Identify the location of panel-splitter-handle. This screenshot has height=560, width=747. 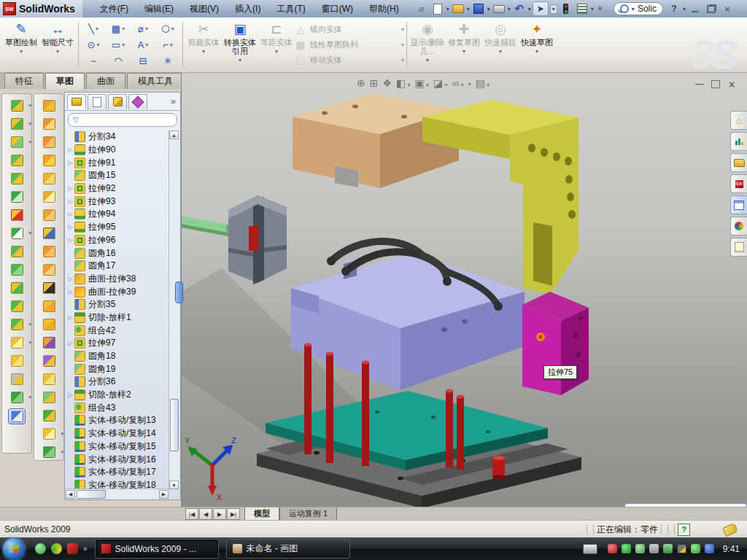
(179, 292).